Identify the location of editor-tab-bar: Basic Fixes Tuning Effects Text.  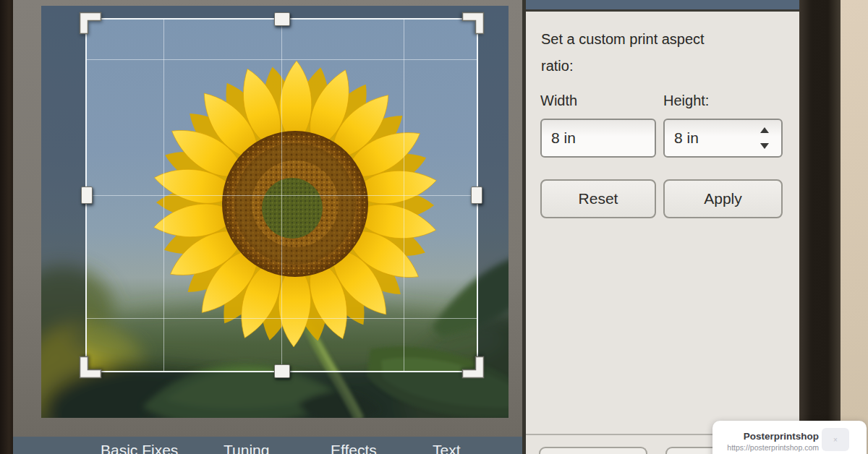
(268, 445).